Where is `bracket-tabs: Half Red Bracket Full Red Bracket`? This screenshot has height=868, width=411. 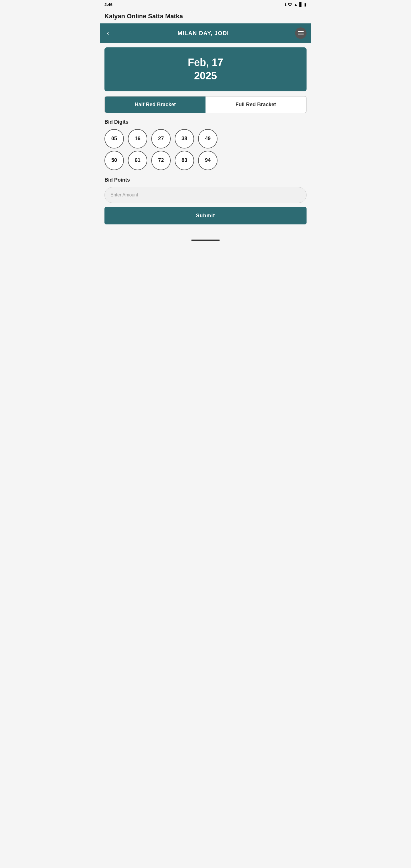
bracket-tabs: Half Red Bracket Full Red Bracket is located at coordinates (205, 104).